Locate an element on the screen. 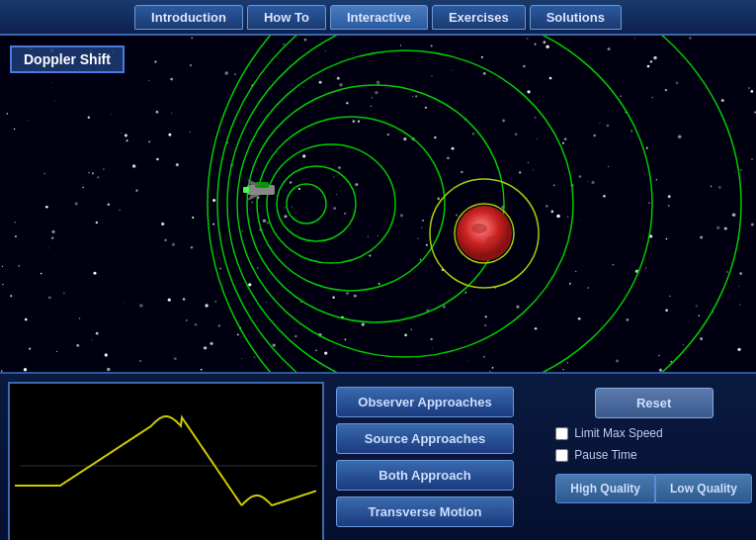 The height and width of the screenshot is (540, 756). observer-approaches-button: Observer Approaches is located at coordinates (425, 402).